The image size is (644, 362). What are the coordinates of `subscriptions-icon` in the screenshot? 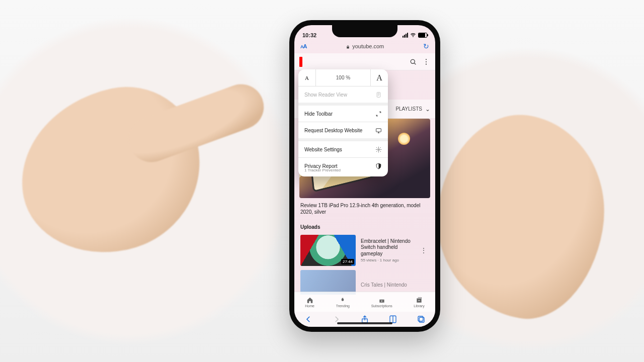 It's located at (382, 300).